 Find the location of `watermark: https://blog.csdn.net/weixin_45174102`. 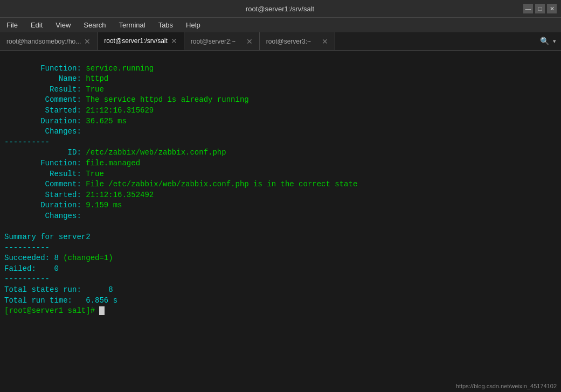

watermark: https://blog.csdn.net/weixin_45174102 is located at coordinates (507, 386).